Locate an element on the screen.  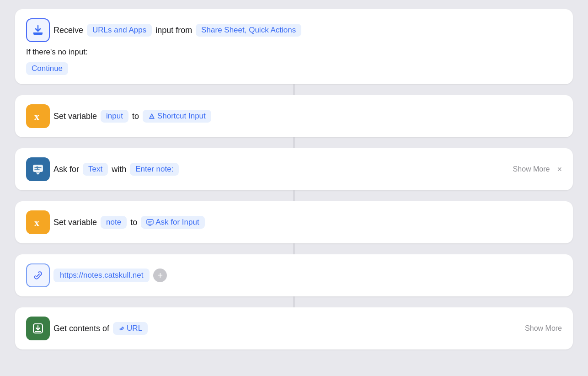
to-label-1: to is located at coordinates (135, 116).